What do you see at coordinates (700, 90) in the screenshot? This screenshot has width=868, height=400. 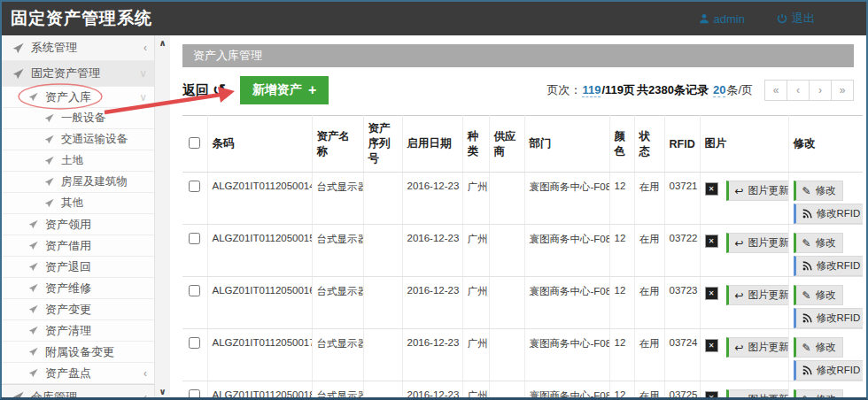 I see `pagination: 页次： 119 /119页 共2380条记录 20 条/页 «‹›»` at bounding box center [700, 90].